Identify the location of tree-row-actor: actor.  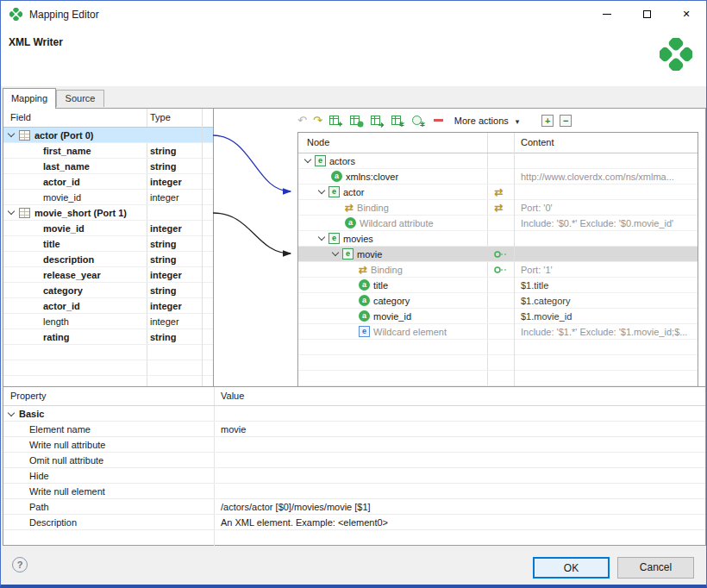
(498, 192).